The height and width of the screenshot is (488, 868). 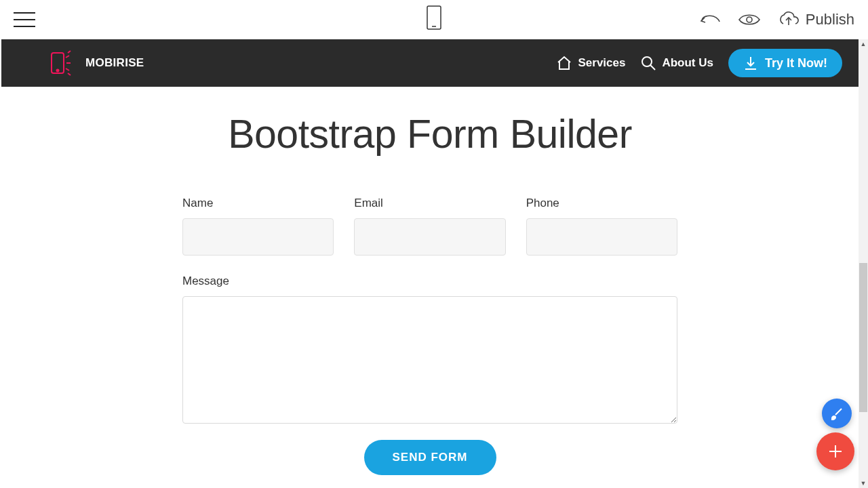 I want to click on scrollbar: ▲ ▼, so click(x=863, y=264).